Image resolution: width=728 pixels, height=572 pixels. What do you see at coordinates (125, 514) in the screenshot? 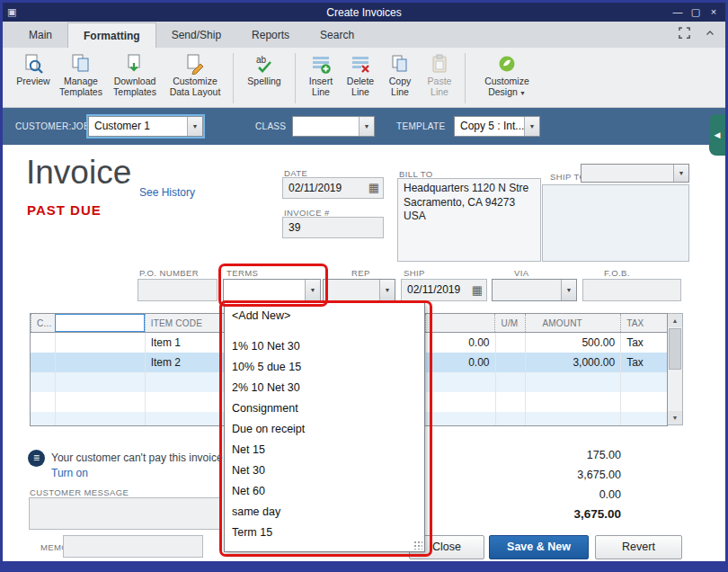
I see `customer-message-field` at bounding box center [125, 514].